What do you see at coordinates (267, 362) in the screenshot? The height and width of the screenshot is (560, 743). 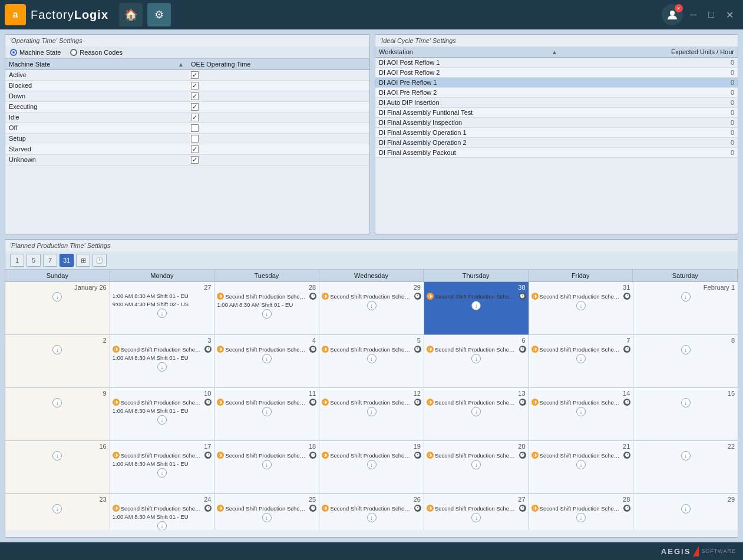 I see `calendar-cell: 4 ◑ Second Shift Production Schedule 🕐 ↓` at bounding box center [267, 362].